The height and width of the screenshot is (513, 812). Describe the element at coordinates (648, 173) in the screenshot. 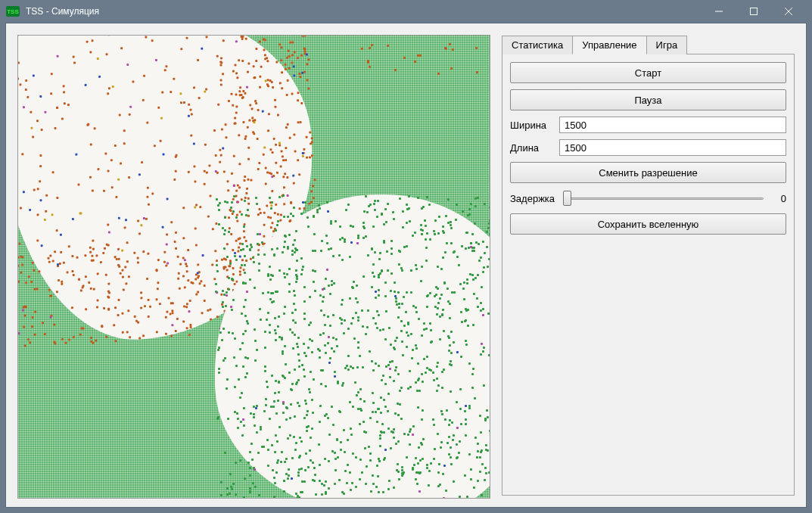

I see `resize-button: Сменить разрешение` at that location.